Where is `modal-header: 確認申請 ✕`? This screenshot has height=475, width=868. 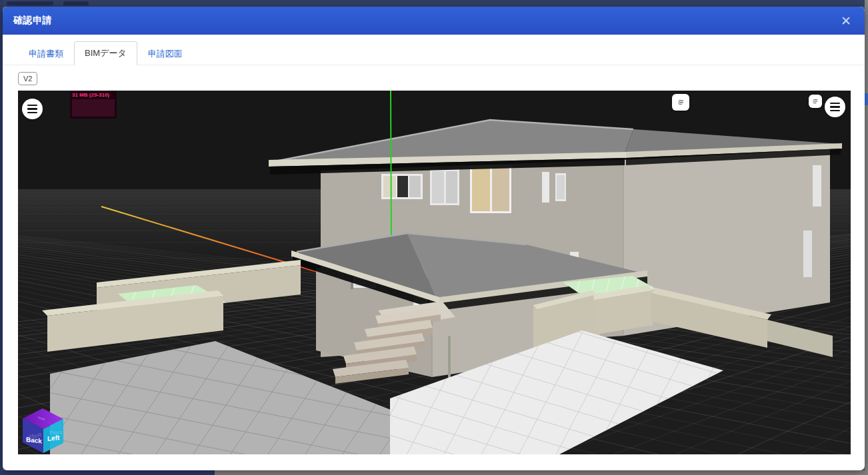 modal-header: 確認申請 ✕ is located at coordinates (433, 21).